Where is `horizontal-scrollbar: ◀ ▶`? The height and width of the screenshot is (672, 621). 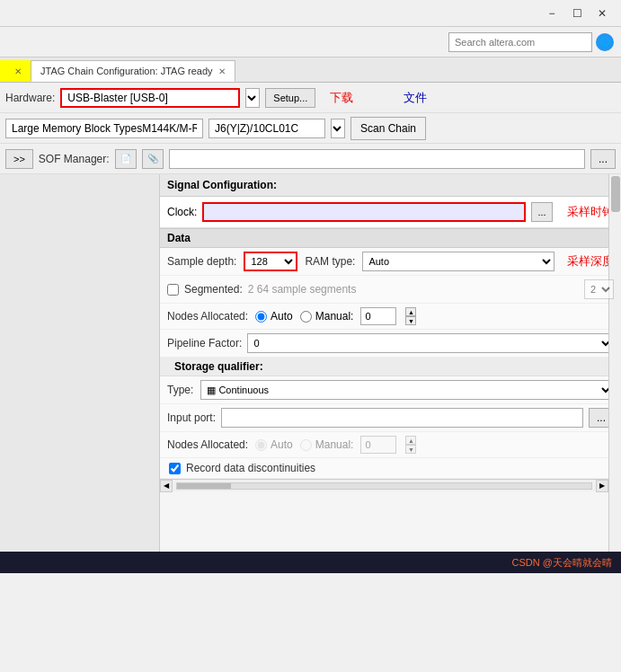 horizontal-scrollbar: ◀ ▶ is located at coordinates (385, 485).